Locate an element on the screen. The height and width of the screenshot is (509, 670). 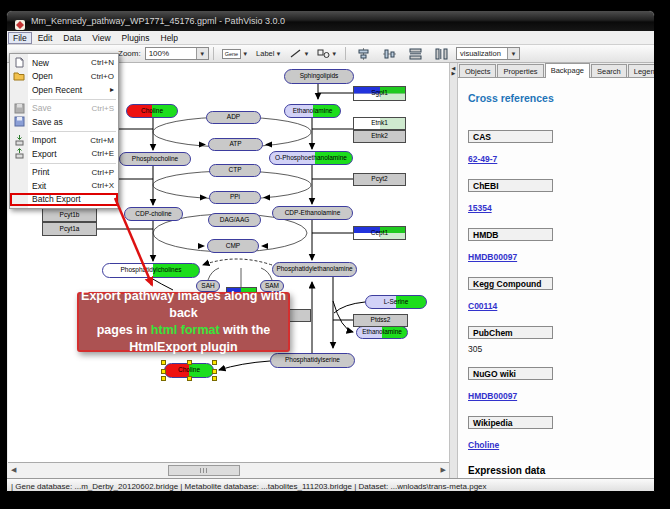
open-folder-icon is located at coordinates (19, 76).